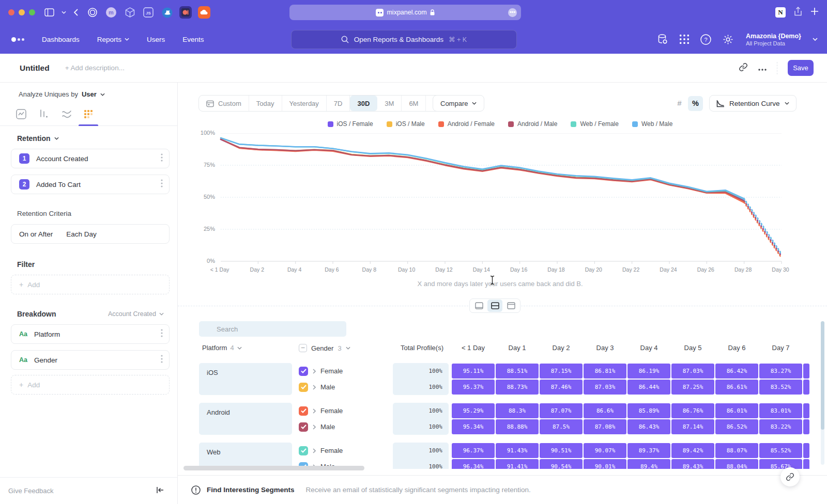  Describe the element at coordinates (790, 477) in the screenshot. I see `share-report-button` at that location.